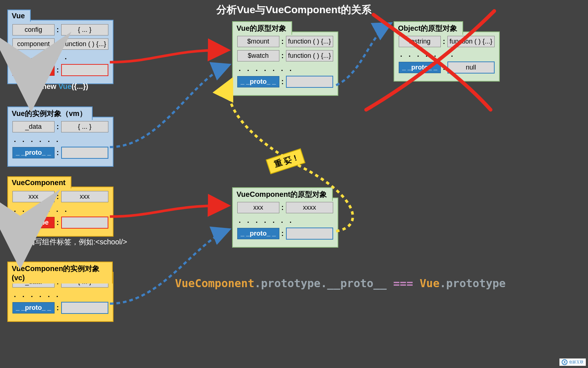  Describe the element at coordinates (420, 42) in the screenshot. I see `prop-key: tostring` at that location.